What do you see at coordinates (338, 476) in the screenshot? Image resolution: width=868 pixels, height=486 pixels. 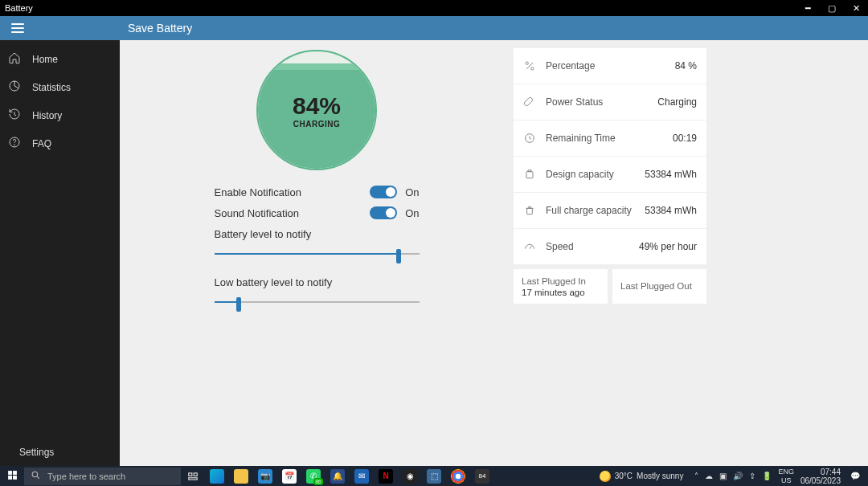 I see `taskbar-app-unknown1: 🔔` at bounding box center [338, 476].